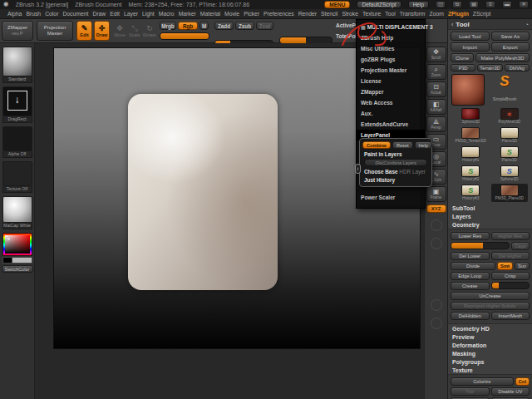  Describe the element at coordinates (502, 58) in the screenshot. I see `make-polymesh3d-button: Make PolyMesh3D` at that location.